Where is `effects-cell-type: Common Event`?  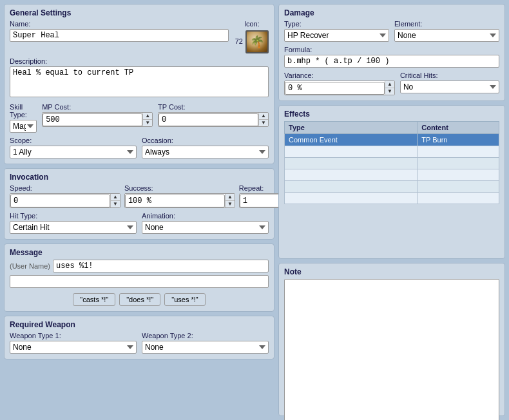
effects-cell-type: Common Event is located at coordinates (351, 140).